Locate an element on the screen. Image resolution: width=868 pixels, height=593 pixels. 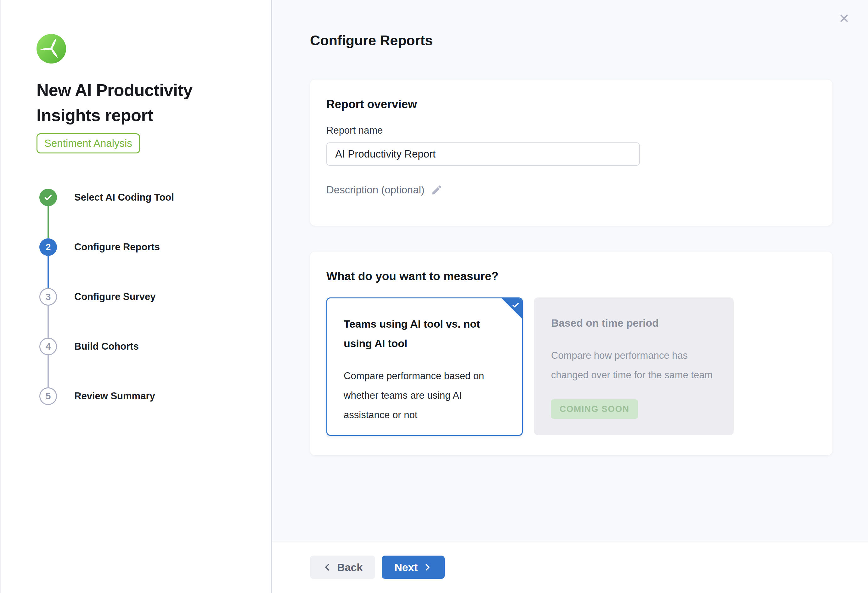
back-button: Back is located at coordinates (342, 567).